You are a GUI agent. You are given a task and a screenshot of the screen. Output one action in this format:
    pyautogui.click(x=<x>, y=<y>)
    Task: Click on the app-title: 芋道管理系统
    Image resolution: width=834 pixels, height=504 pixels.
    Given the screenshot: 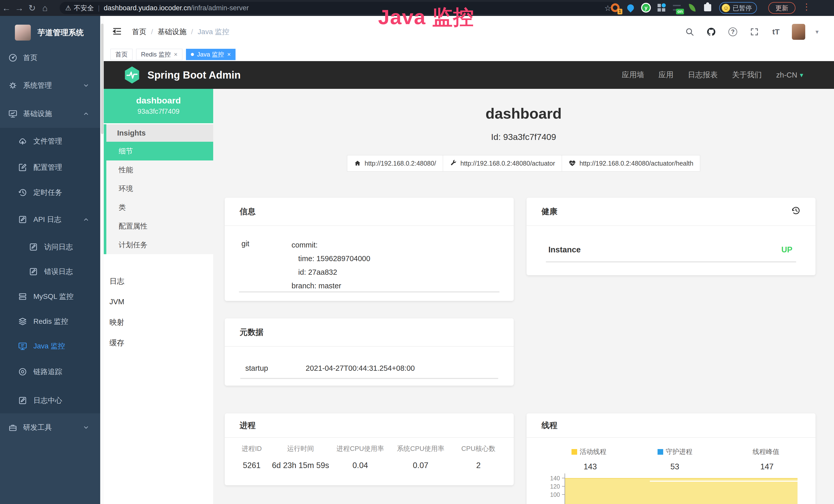 What is the action you would take?
    pyautogui.click(x=61, y=32)
    